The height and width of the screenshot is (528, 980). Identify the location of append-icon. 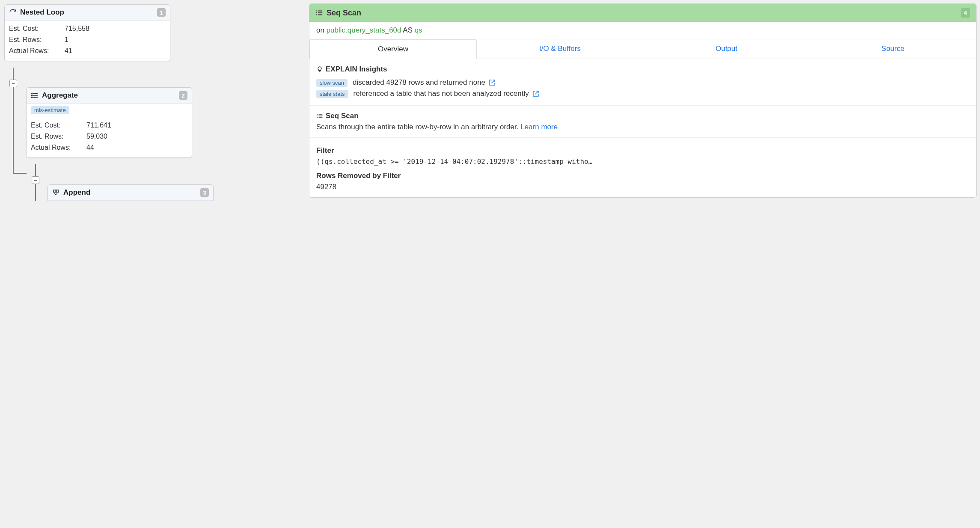
(56, 193).